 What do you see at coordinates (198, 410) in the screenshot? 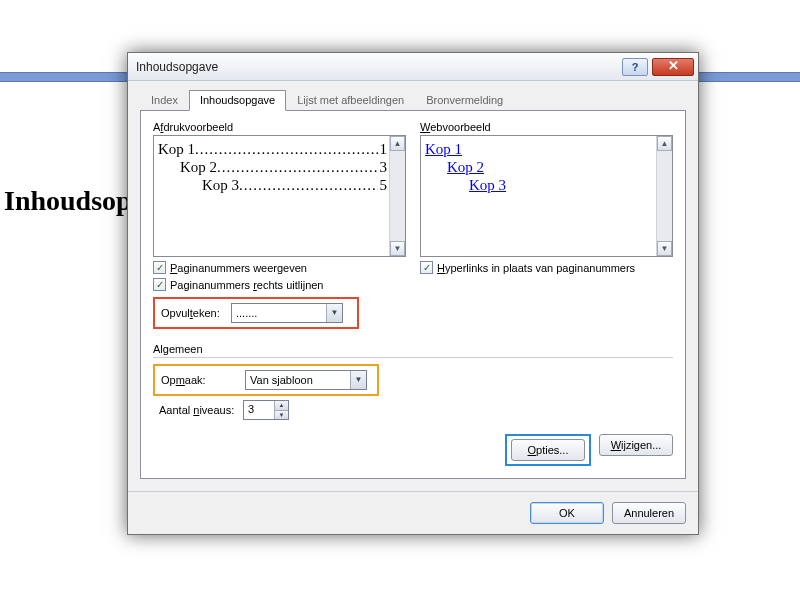
I see `levels-label: Aantal niveaus:` at bounding box center [198, 410].